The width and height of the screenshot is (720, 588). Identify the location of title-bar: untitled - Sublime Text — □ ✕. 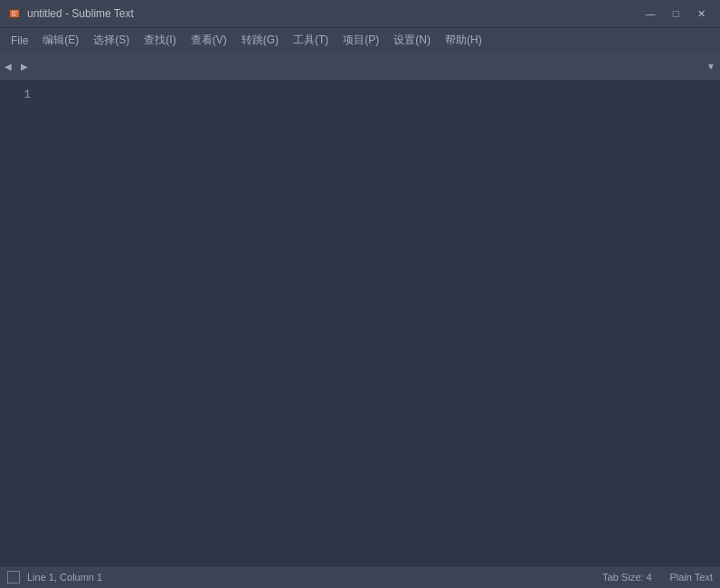
(360, 14).